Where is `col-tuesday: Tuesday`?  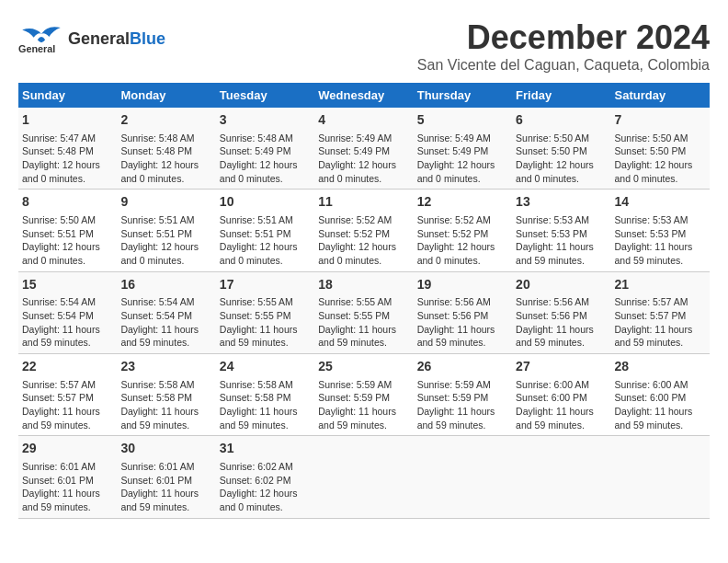 col-tuesday: Tuesday is located at coordinates (265, 96).